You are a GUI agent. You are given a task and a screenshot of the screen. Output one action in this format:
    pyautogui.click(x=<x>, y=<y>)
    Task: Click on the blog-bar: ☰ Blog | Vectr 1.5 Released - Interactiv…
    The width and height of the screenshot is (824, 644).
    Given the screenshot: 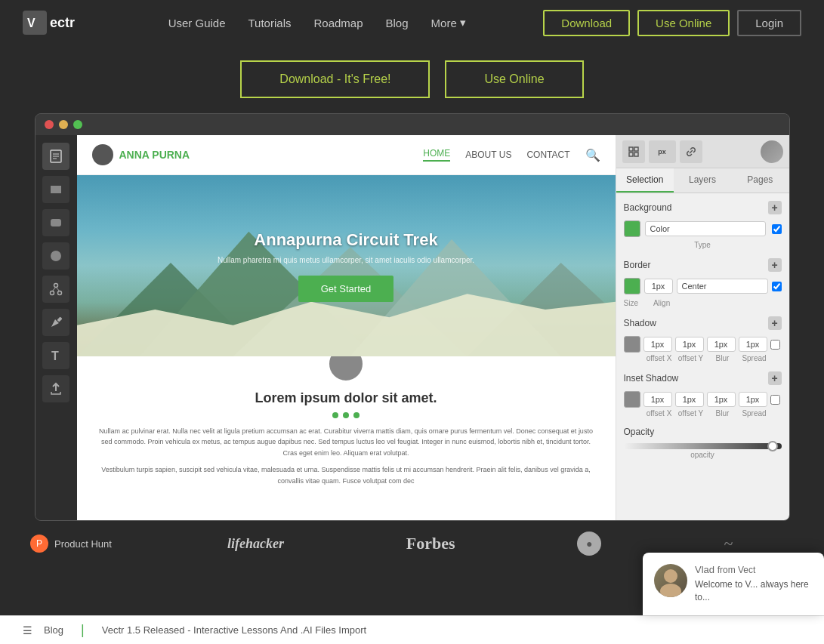 What is the action you would take?
    pyautogui.click(x=412, y=630)
    